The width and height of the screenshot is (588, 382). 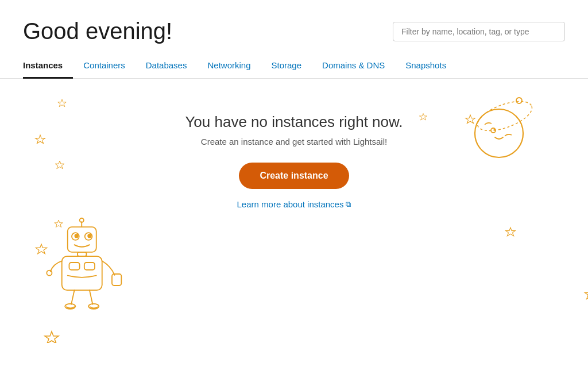 I want to click on empty-state-subtext: Create an instance and get started with …, so click(x=294, y=141).